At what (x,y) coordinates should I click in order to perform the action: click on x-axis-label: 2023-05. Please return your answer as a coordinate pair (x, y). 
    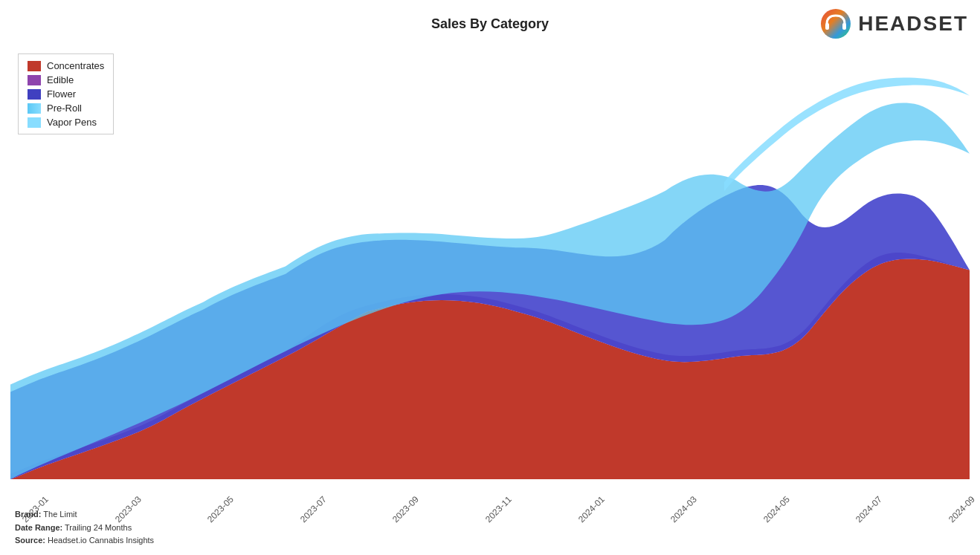
    Looking at the image, I should click on (220, 510).